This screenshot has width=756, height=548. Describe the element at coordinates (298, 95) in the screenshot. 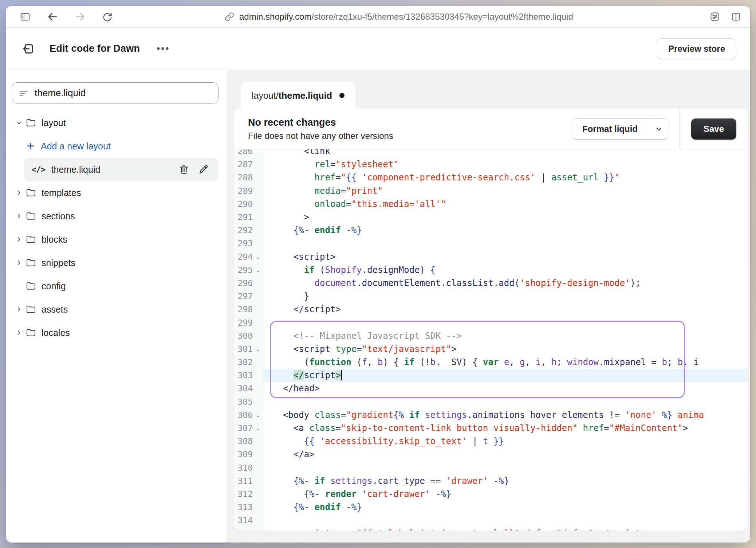

I see `tab-theme-liquid: layout/theme.liquid` at that location.